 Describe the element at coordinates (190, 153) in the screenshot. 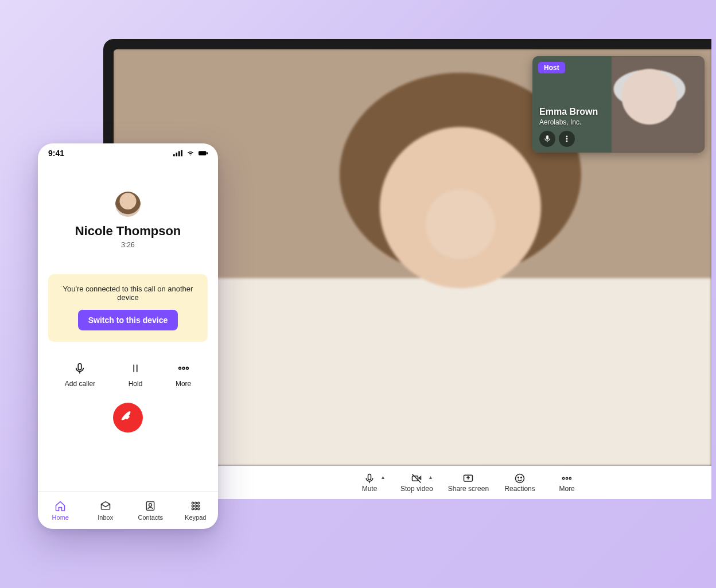

I see `wifi-icon` at that location.